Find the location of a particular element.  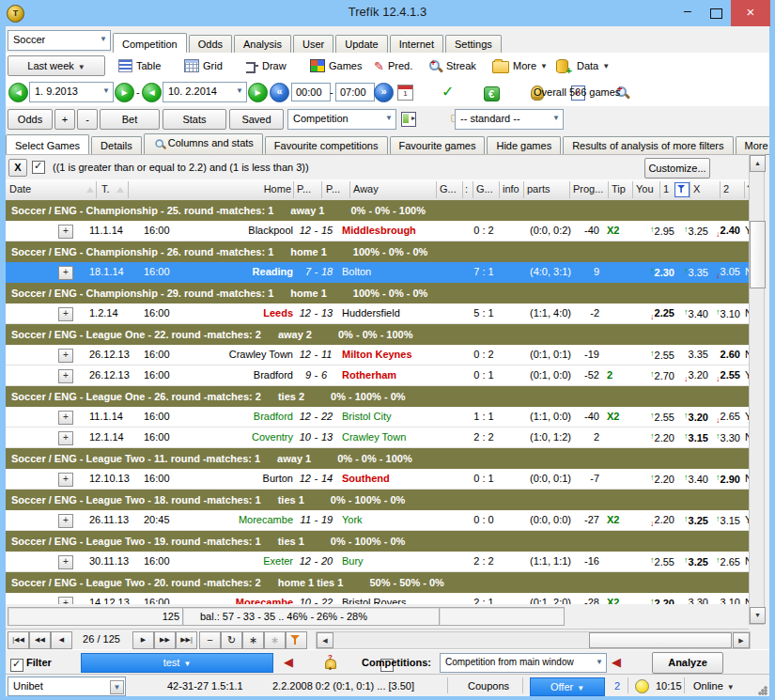

match-row: +11.1.1416:00Bradford12-22Bristol City1 … is located at coordinates (378, 417).